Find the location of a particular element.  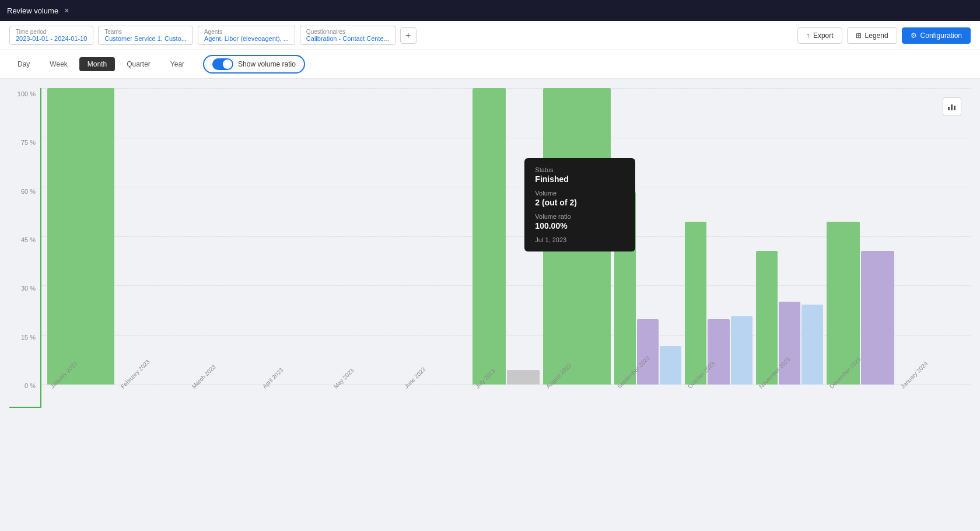

bar-gray is located at coordinates (524, 377).